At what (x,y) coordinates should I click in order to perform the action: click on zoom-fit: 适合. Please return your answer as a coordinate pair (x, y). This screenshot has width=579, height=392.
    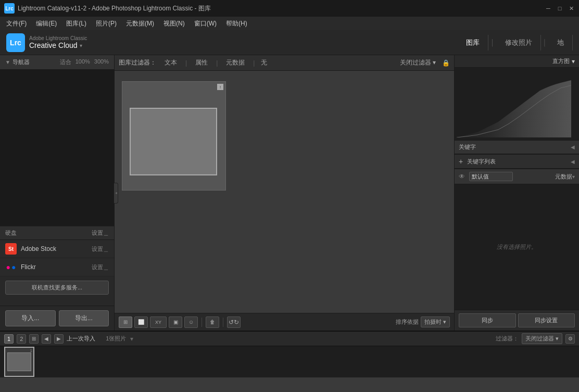
    Looking at the image, I should click on (66, 62).